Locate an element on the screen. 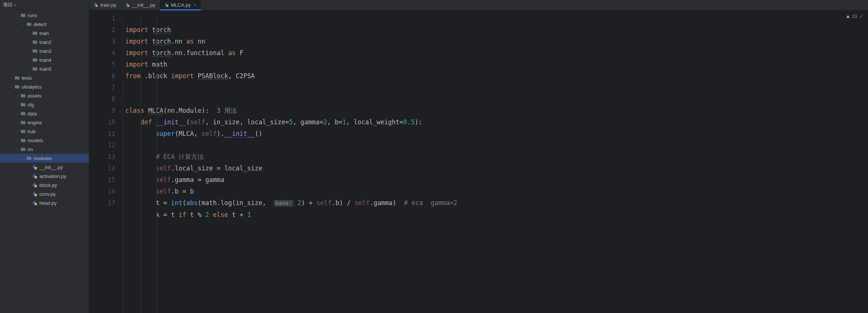 The height and width of the screenshot is (313, 868). line-number: 9⌄ is located at coordinates (102, 111).